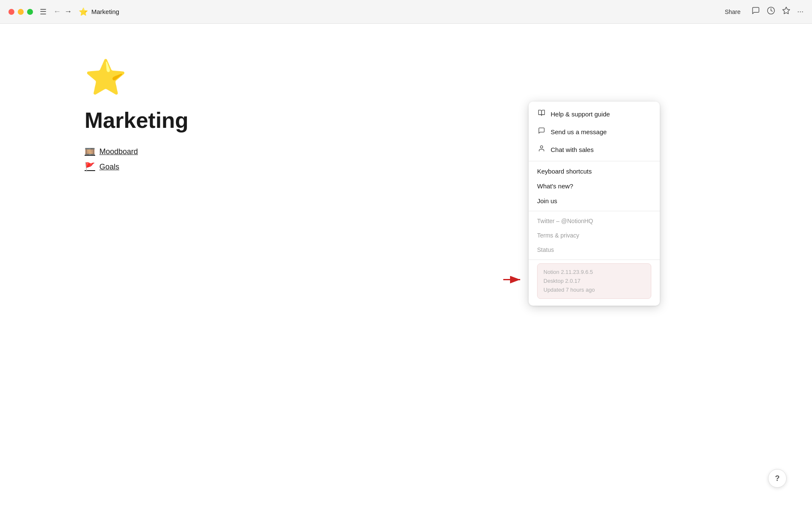 The image size is (812, 508). I want to click on moodboard-link: Moodboard, so click(118, 152).